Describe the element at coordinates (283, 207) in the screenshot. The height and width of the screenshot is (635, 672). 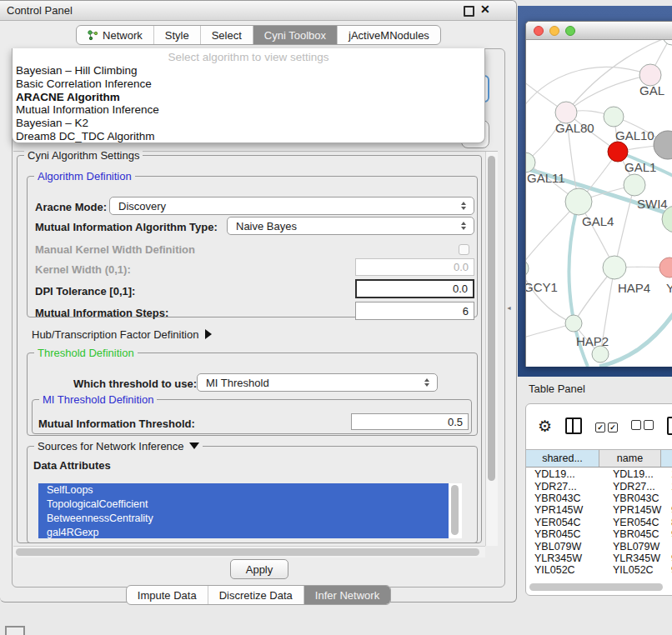
I see `aracne-mode-value: Discovery` at that location.